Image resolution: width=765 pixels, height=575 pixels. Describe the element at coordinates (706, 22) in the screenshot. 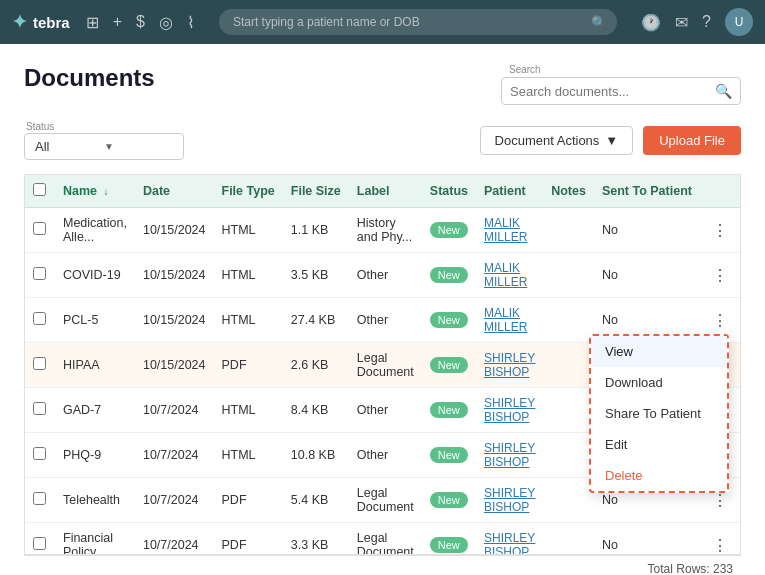

I see `help-icon: ?` at that location.